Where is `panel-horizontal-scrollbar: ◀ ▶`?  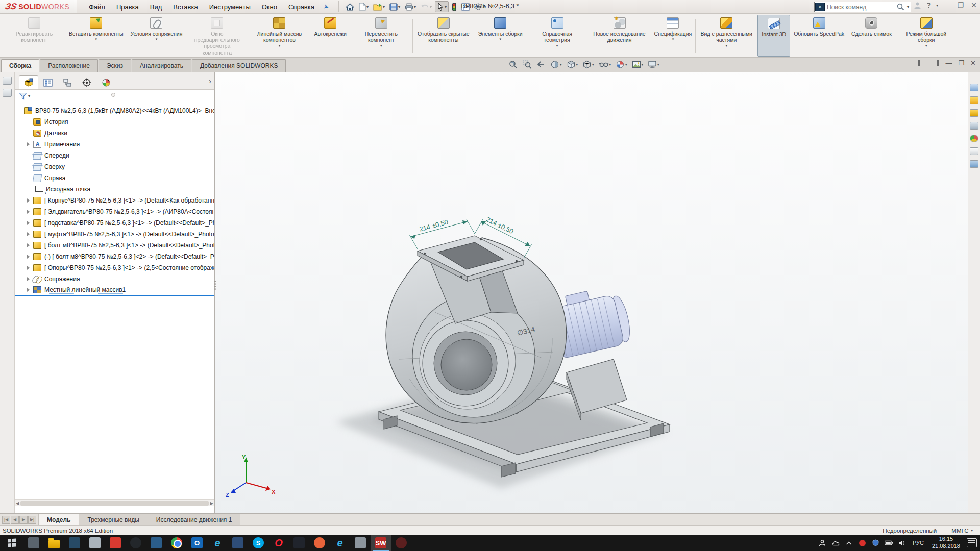
panel-horizontal-scrollbar: ◀ ▶ is located at coordinates (114, 503).